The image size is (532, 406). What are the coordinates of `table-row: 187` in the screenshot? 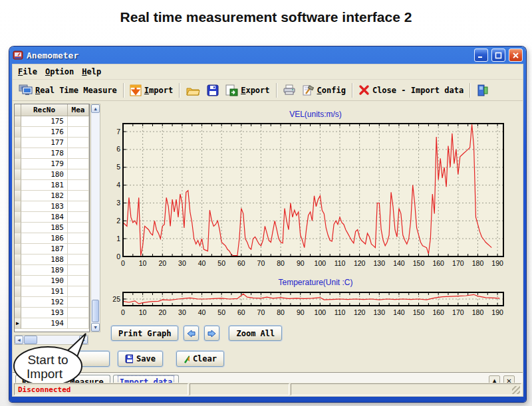 It's located at (52, 249).